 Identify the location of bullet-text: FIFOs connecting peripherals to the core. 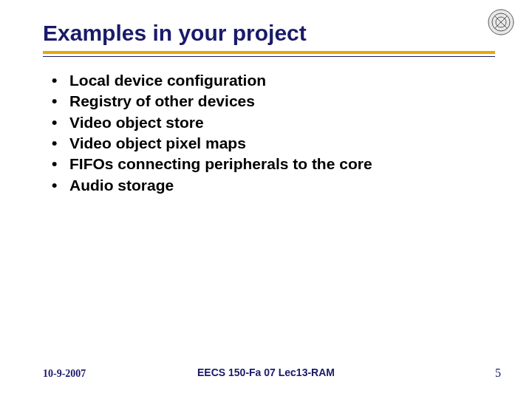
(221, 164).